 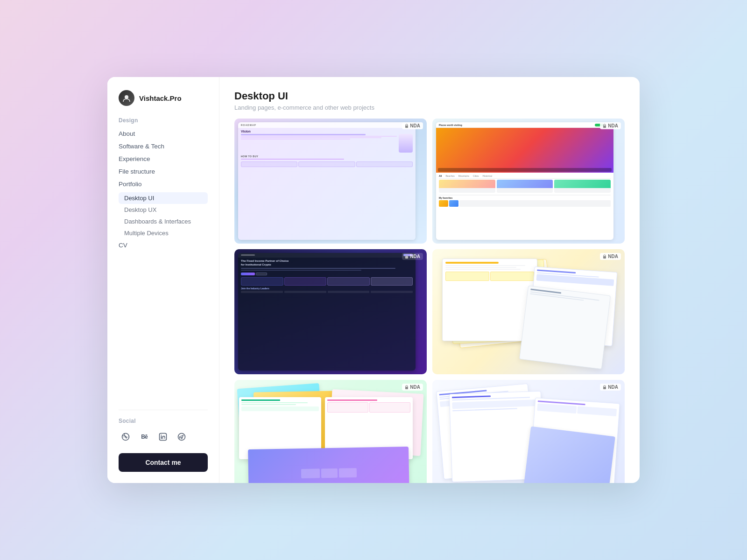 I want to click on sidebar-item-cv: CV, so click(x=163, y=245).